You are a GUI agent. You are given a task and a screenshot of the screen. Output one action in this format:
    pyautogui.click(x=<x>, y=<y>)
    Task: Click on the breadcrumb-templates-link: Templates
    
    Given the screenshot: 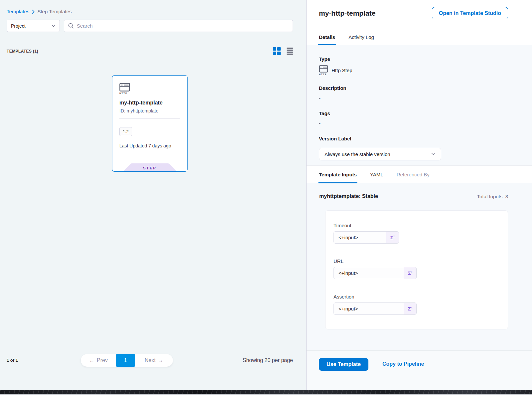 What is the action you would take?
    pyautogui.click(x=18, y=11)
    